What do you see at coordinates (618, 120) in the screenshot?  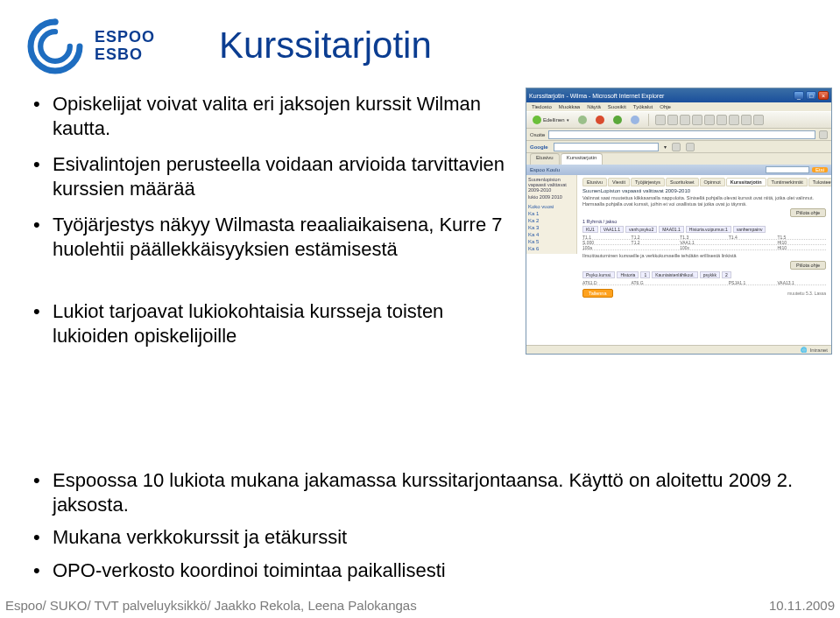 I see `refresh-button` at bounding box center [618, 120].